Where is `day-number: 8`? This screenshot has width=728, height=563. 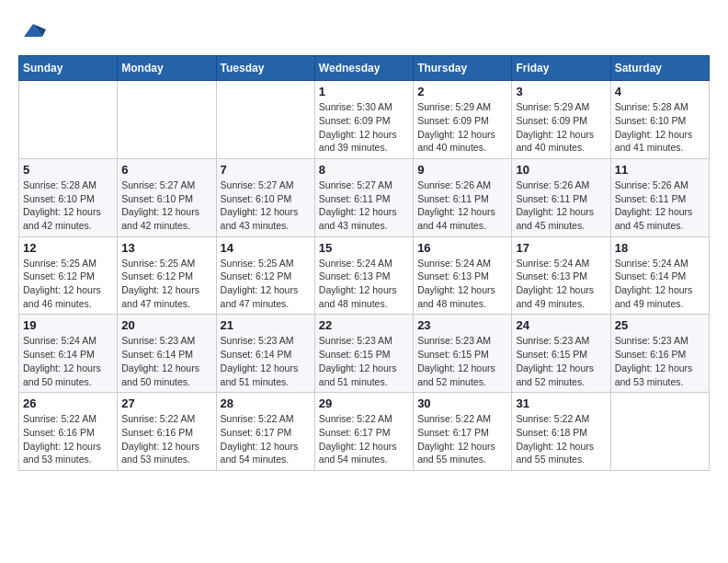 day-number: 8 is located at coordinates (364, 169).